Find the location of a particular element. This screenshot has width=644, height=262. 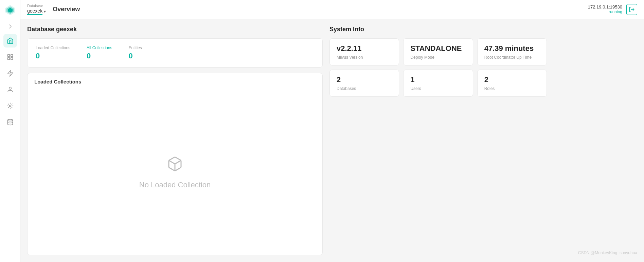

stats-card: Loaded Collections 0 All Collections 0 E… is located at coordinates (175, 53).